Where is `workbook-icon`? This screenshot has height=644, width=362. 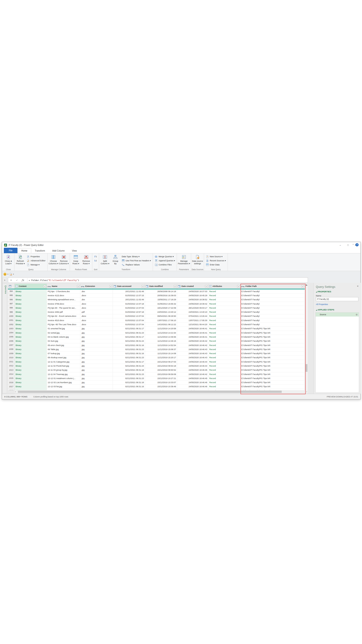 workbook-icon is located at coordinates (11, 274).